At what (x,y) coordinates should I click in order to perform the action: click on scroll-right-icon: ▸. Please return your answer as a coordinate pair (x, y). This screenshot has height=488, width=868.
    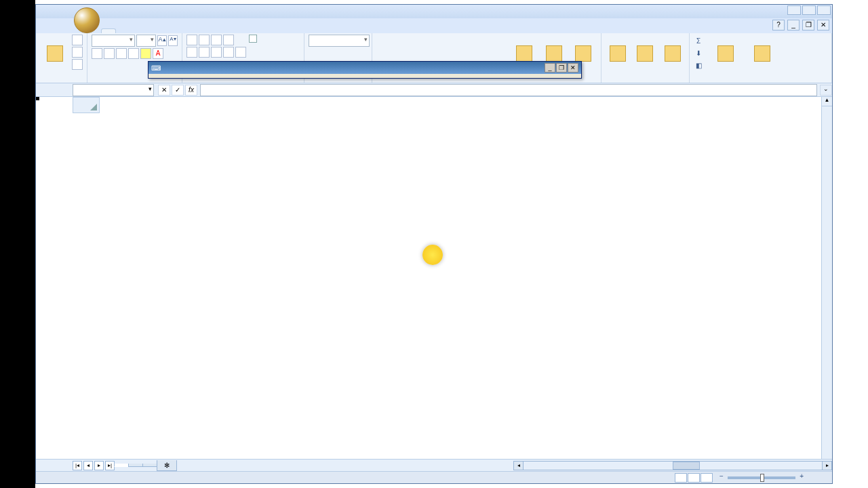
    Looking at the image, I should click on (827, 466).